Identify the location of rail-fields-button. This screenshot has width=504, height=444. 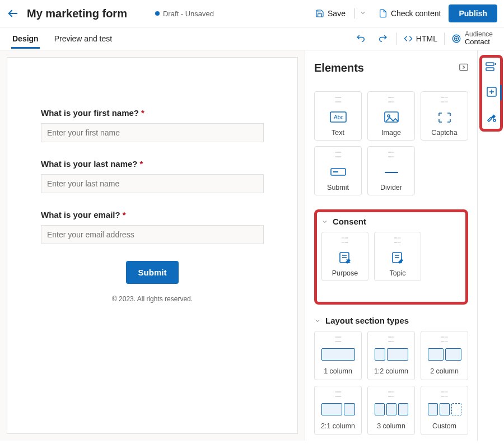
(491, 68).